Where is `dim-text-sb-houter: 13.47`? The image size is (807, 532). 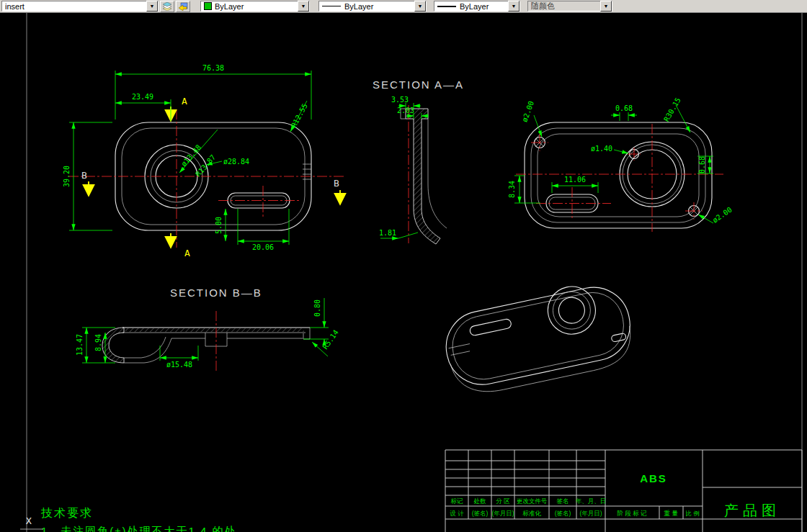 dim-text-sb-houter: 13.47 is located at coordinates (79, 345).